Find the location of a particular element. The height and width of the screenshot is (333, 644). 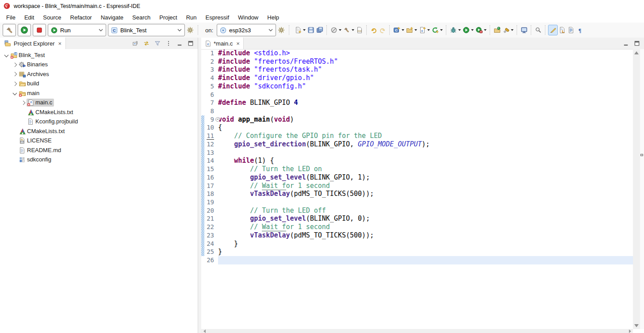

run-icon is located at coordinates (466, 30).